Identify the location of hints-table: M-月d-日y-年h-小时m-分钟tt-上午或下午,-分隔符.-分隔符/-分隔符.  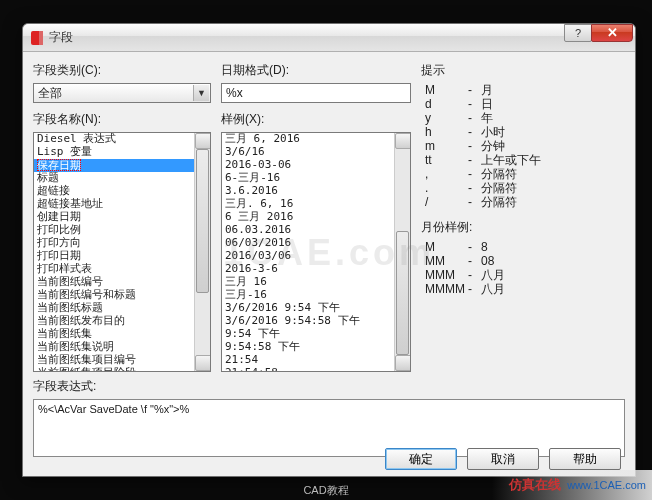
(523, 146).